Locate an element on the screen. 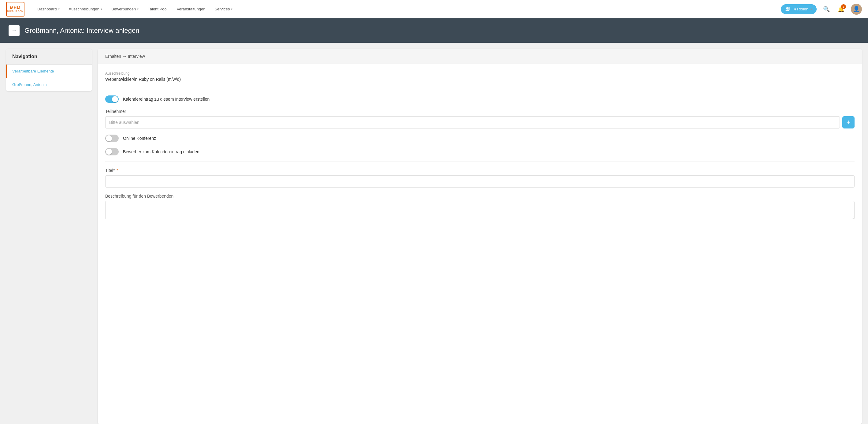 This screenshot has width=868, height=424. toggle-kalender-thumb is located at coordinates (115, 99).